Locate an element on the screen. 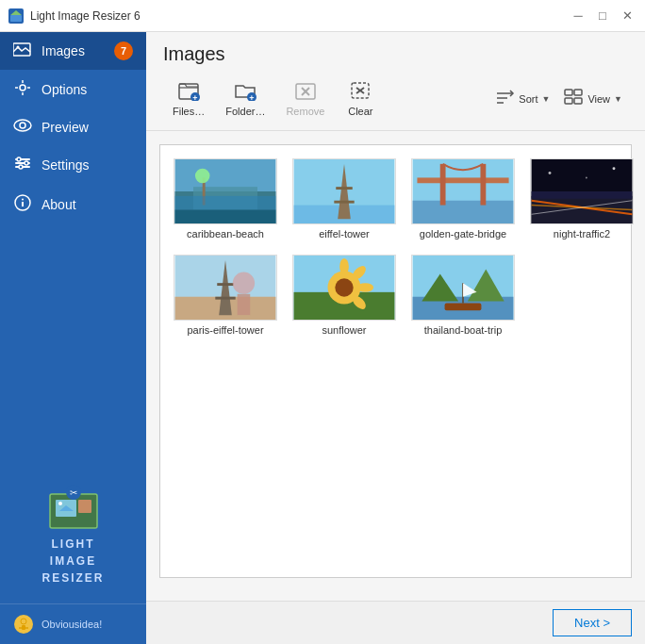 The width and height of the screenshot is (645, 644). clear-icon is located at coordinates (360, 92).